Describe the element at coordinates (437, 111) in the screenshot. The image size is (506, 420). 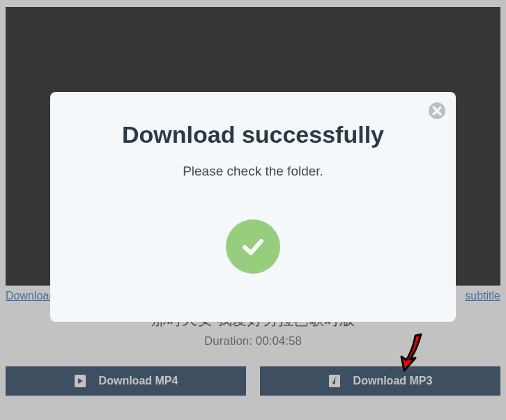
I see `close-icon` at that location.